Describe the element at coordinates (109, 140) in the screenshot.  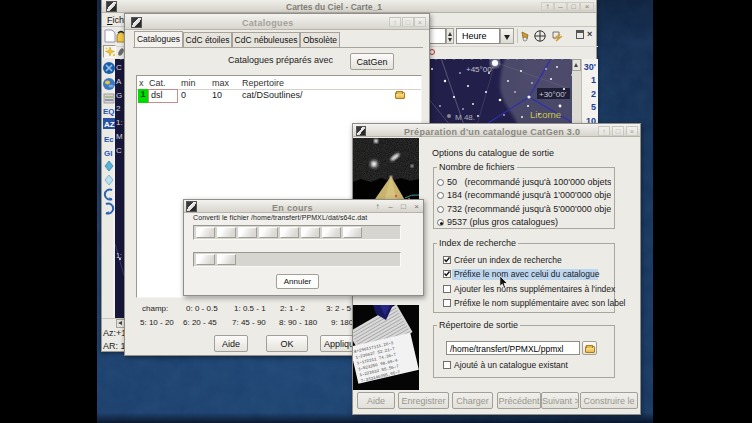
I see `svg-text: Ec` at that location.